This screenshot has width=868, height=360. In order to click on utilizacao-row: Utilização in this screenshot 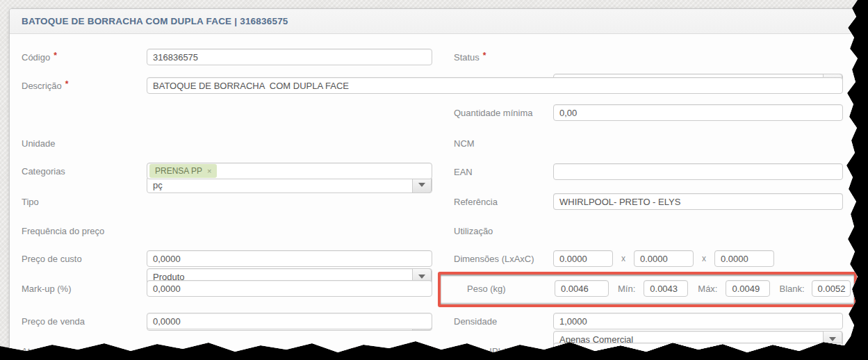, I will do `click(473, 231)`.